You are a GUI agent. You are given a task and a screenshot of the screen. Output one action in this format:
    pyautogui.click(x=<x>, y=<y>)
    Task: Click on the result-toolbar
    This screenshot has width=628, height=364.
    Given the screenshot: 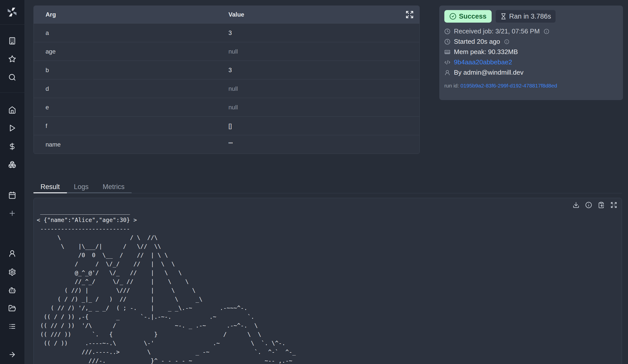 What is the action you would take?
    pyautogui.click(x=595, y=205)
    